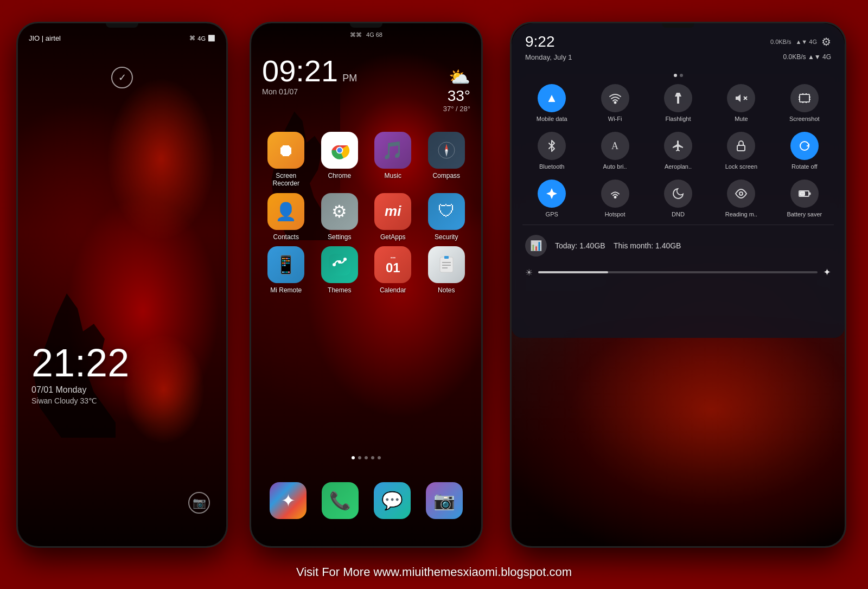 The width and height of the screenshot is (868, 589). What do you see at coordinates (447, 270) in the screenshot?
I see `app-notes: Notes` at bounding box center [447, 270].